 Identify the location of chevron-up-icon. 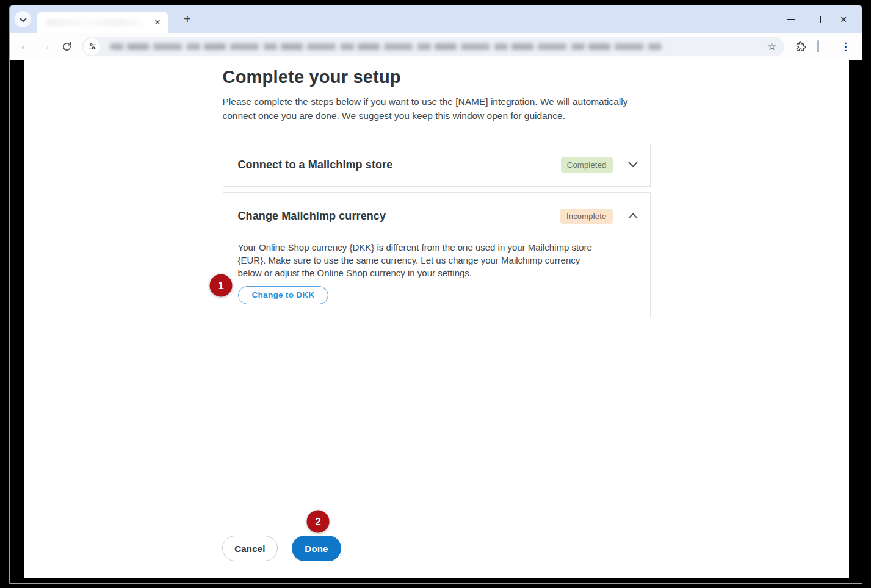
(633, 216).